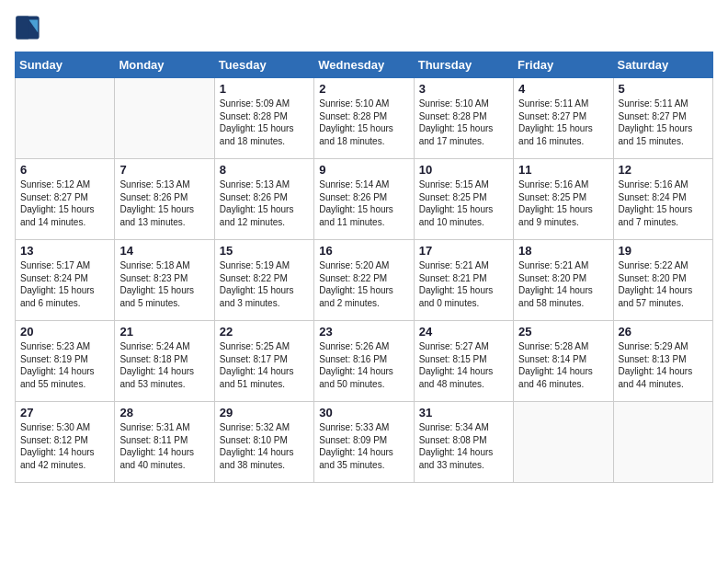 This screenshot has height=563, width=728. What do you see at coordinates (463, 284) in the screenshot?
I see `day-info: Sunrise: 5:21 AM Sunset: 8:21 PM Dayligh…` at bounding box center [463, 284].